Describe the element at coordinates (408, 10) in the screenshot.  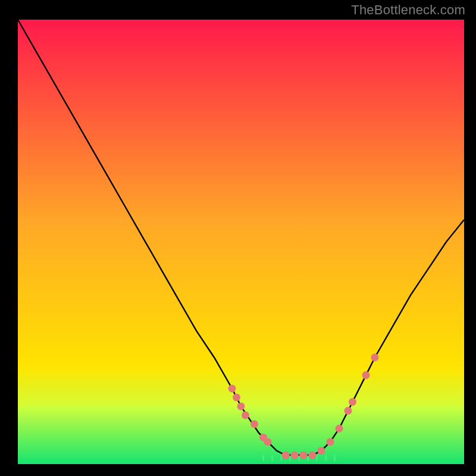
I see `watermark-label: TheBottleneck.com` at that location.